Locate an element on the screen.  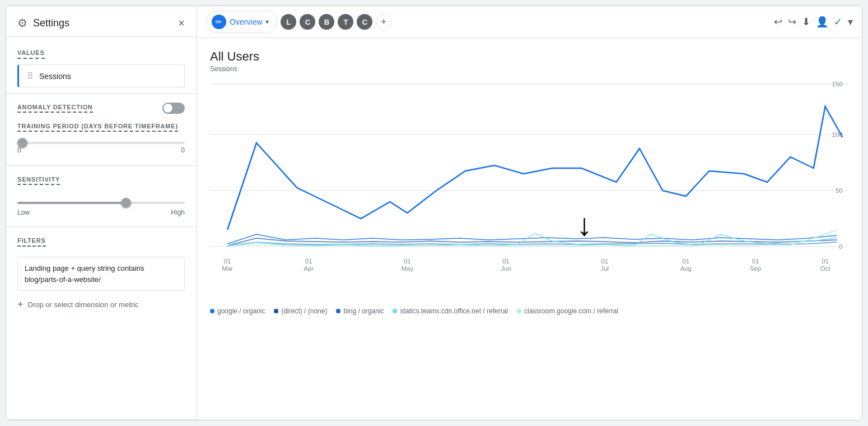
chevron-down-toolbar-icon: ▾ is located at coordinates (850, 22).